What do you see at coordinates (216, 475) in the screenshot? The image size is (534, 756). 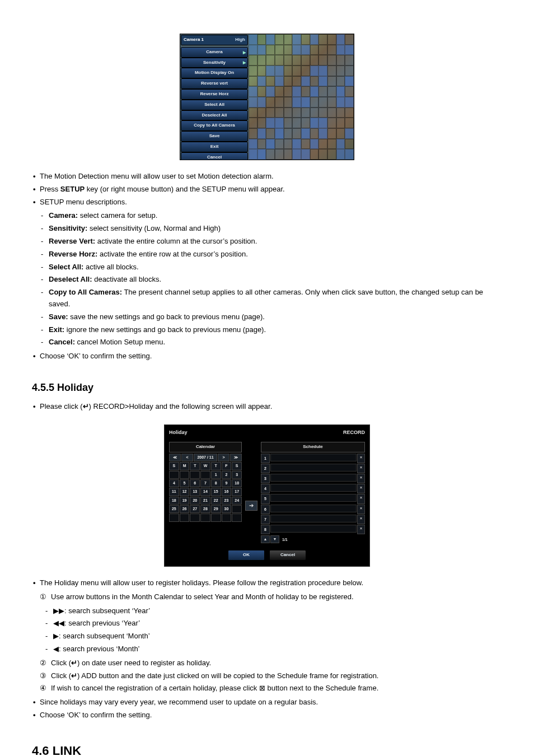 I see `calendar-day-cell: 1` at bounding box center [216, 475].